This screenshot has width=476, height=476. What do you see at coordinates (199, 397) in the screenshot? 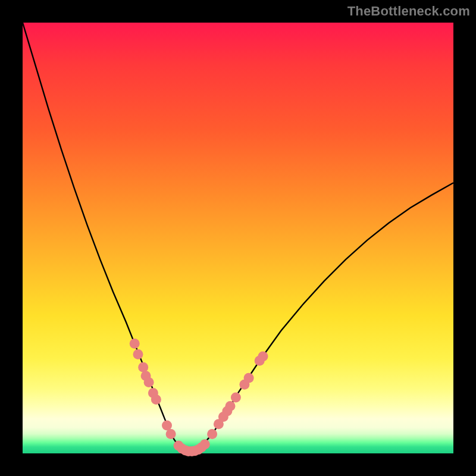
I see `marker-dots` at bounding box center [199, 397].